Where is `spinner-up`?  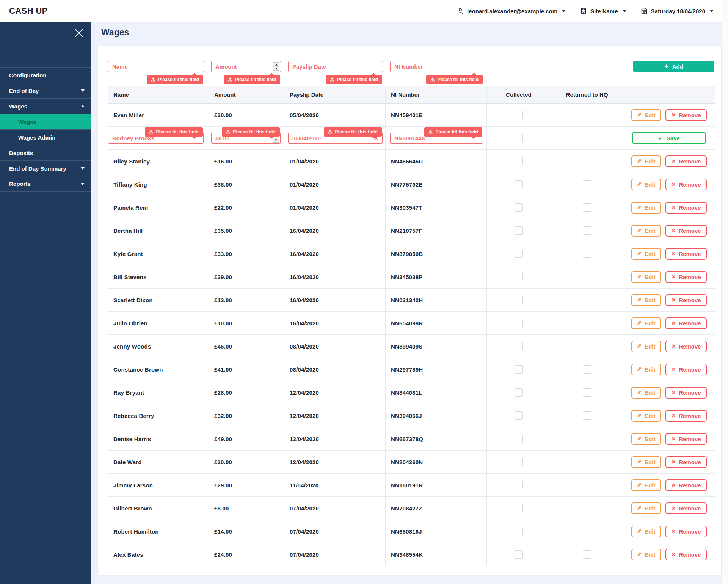 spinner-up is located at coordinates (276, 64).